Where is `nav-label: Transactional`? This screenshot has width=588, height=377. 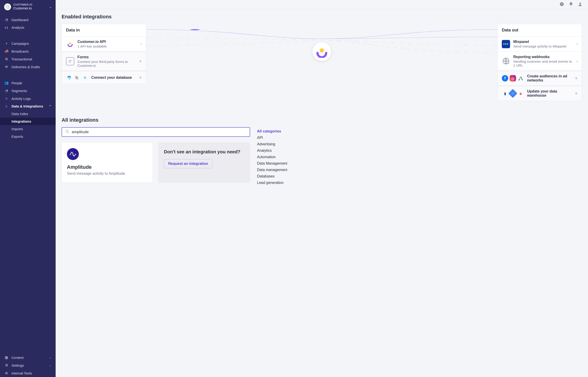
nav-label: Transactional is located at coordinates (22, 59).